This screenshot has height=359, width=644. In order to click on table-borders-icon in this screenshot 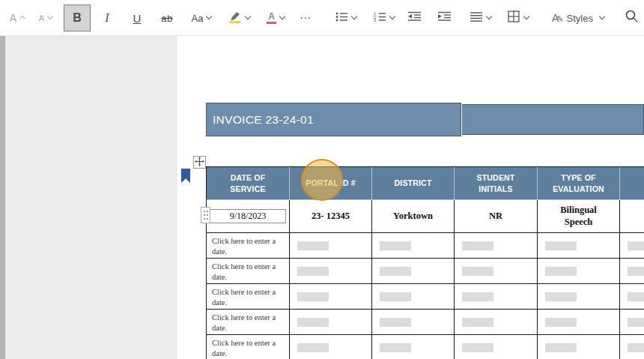, I will do `click(514, 18)`.